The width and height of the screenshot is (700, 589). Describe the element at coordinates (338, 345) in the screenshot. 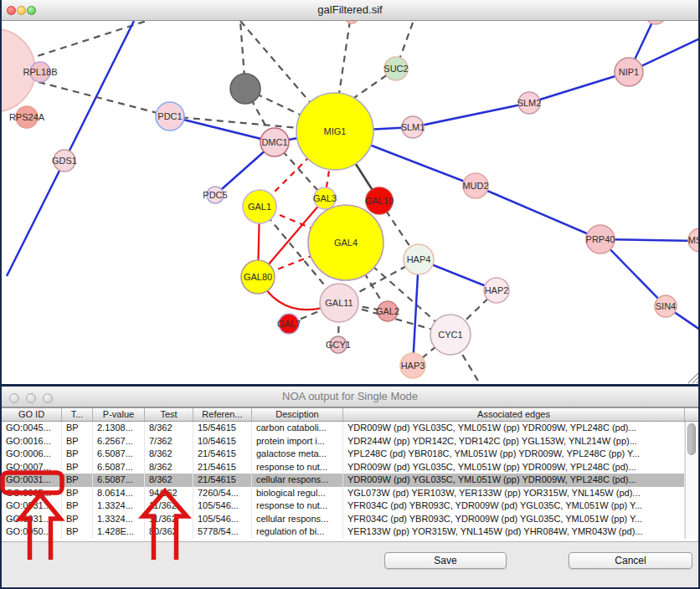

I see `node-label-GCY1: GCY1` at that location.